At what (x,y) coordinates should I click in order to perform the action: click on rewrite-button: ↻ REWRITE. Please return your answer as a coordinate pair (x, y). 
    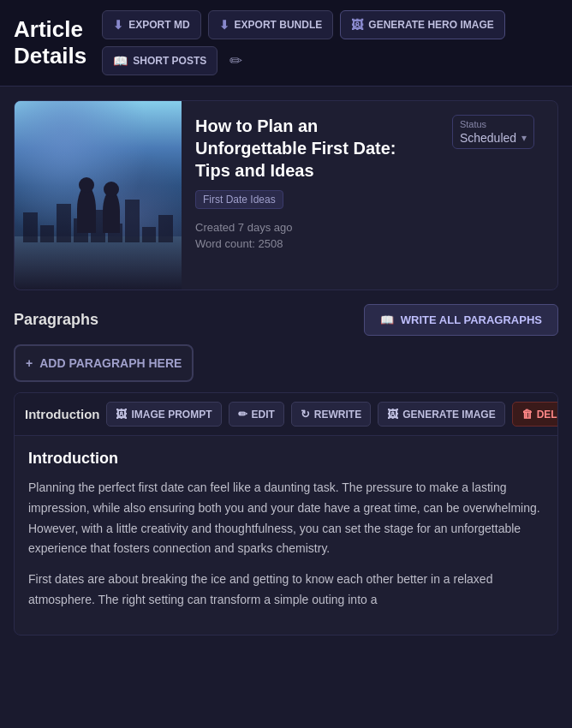
    Looking at the image, I should click on (331, 415).